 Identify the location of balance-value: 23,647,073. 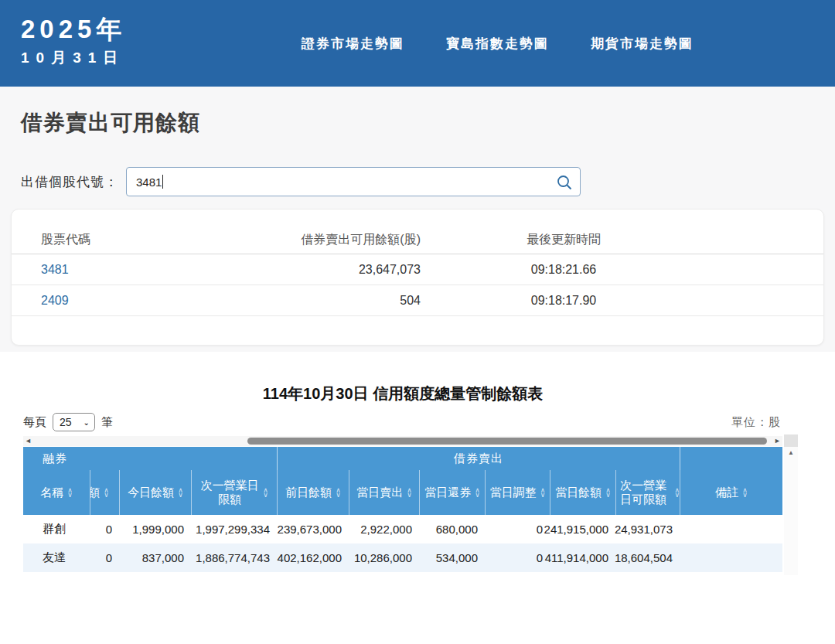
(312, 270).